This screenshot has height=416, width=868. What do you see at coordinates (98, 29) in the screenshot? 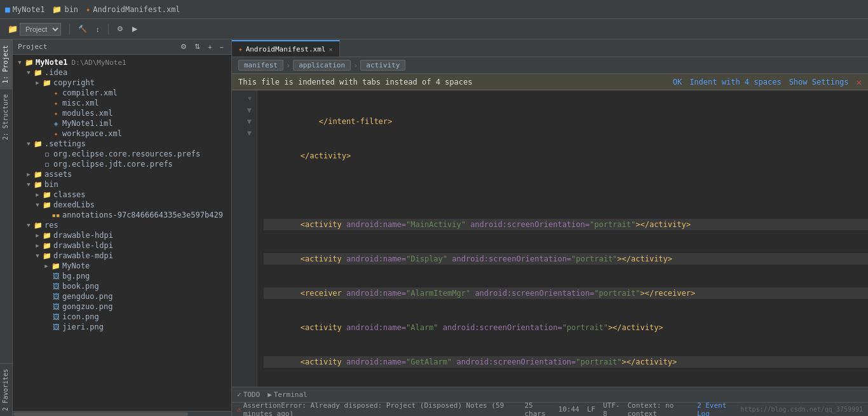
I see `sync-icon: ↕` at bounding box center [98, 29].